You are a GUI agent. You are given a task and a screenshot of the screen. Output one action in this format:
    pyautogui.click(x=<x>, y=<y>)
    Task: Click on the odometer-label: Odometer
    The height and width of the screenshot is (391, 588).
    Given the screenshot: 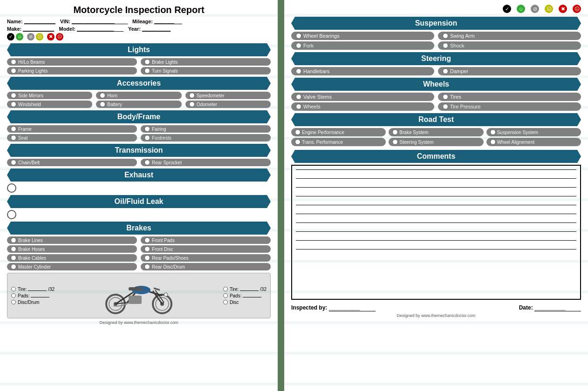 What is the action you would take?
    pyautogui.click(x=207, y=104)
    